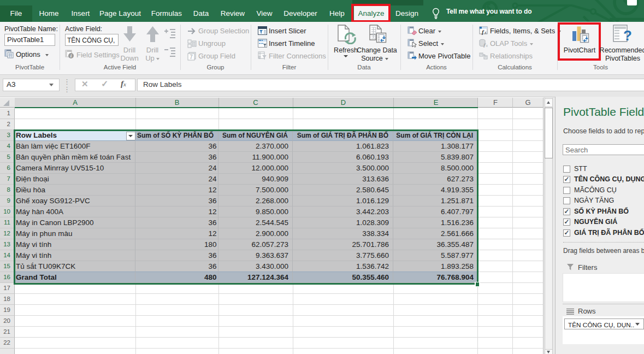 This screenshot has height=354, width=644. I want to click on svg-text: 7, so click(191, 57).